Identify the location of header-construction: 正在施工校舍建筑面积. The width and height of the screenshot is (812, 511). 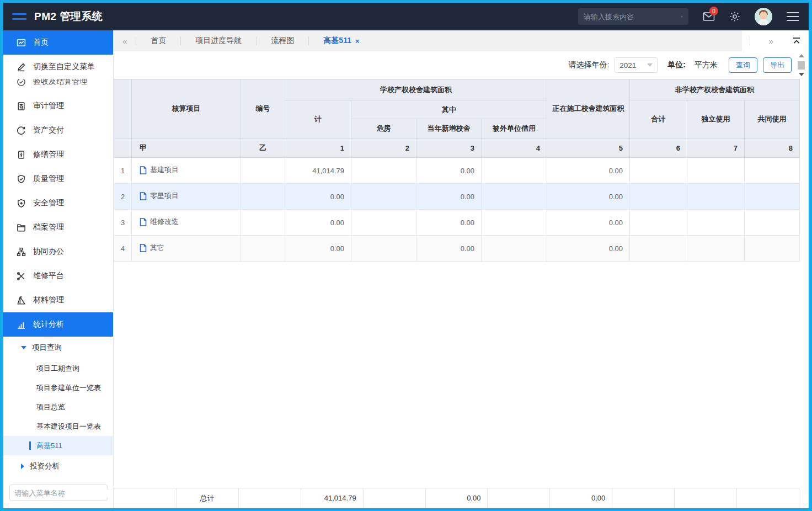
(589, 109).